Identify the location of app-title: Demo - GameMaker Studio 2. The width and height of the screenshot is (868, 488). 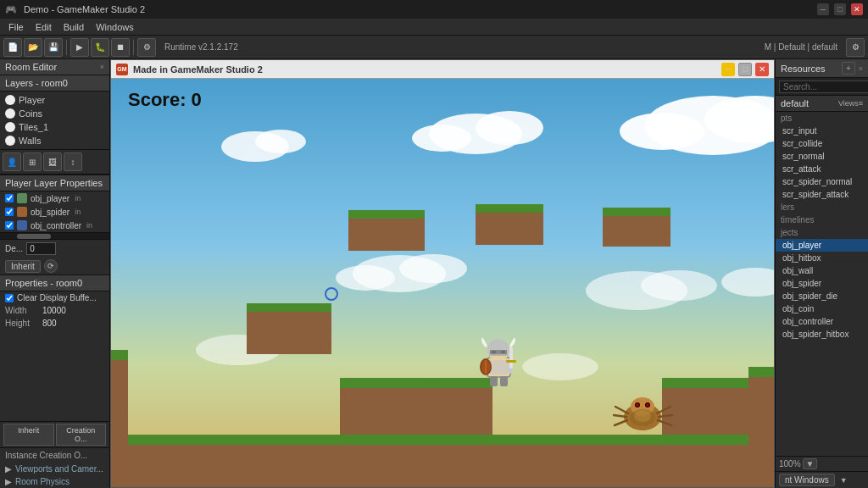
(85, 9).